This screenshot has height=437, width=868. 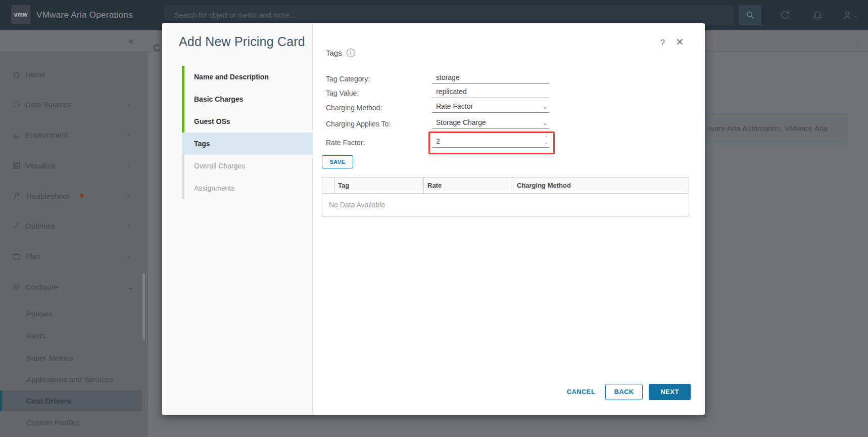 What do you see at coordinates (41, 287) in the screenshot?
I see `sidebar-item-label: Configure` at bounding box center [41, 287].